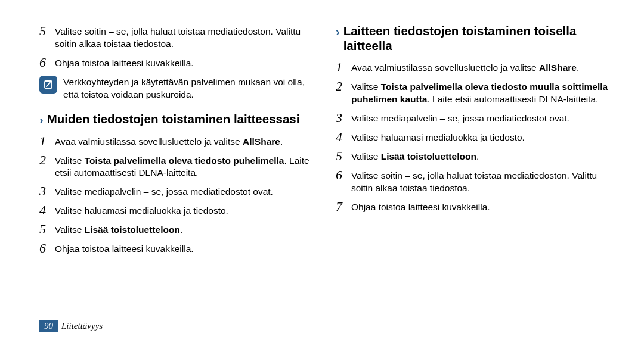  I want to click on heading-text: Muiden tiedostojen toistaminen laitteess…, so click(182, 119).